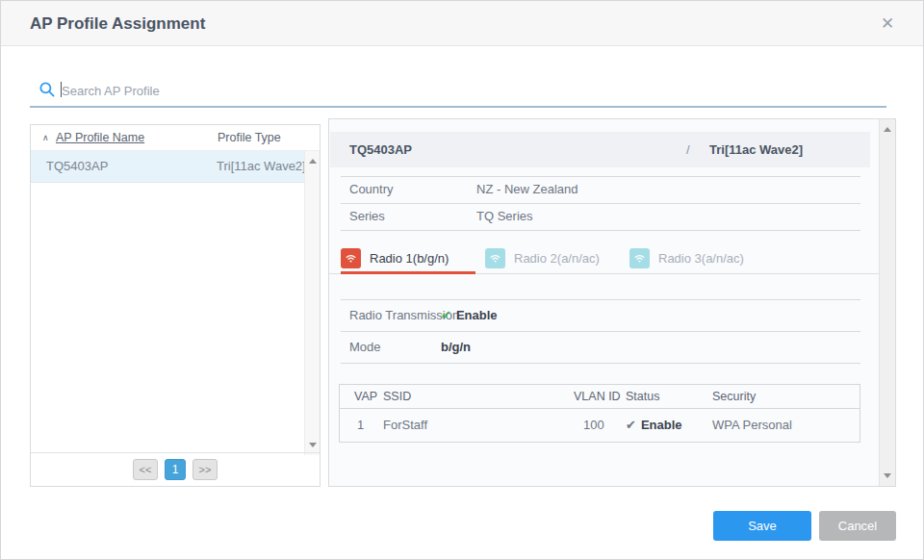 The image size is (924, 560). Describe the element at coordinates (175, 470) in the screenshot. I see `pagination-page-1-button: 1` at that location.